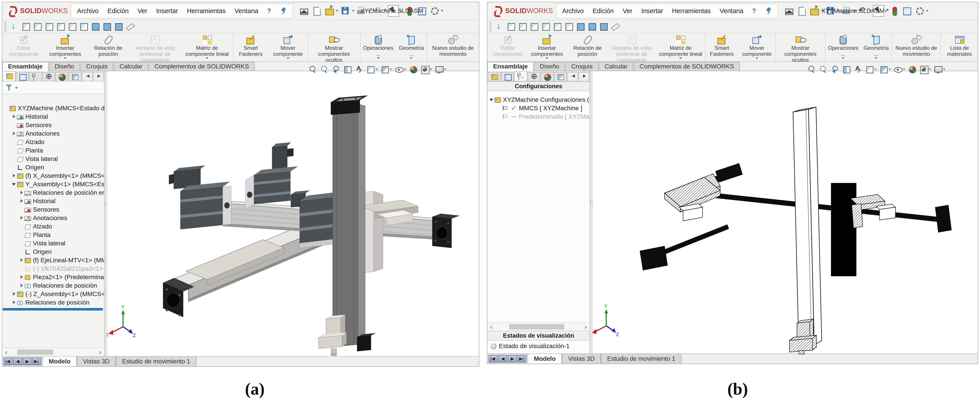  What do you see at coordinates (491, 27) in the screenshot?
I see `toolbar-grip` at bounding box center [491, 27].